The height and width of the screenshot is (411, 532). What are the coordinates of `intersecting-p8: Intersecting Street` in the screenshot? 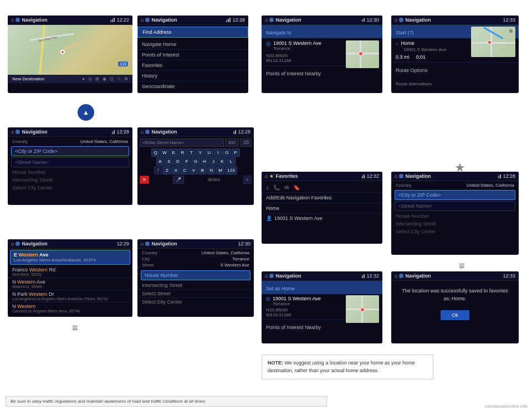 It's located at (196, 286).